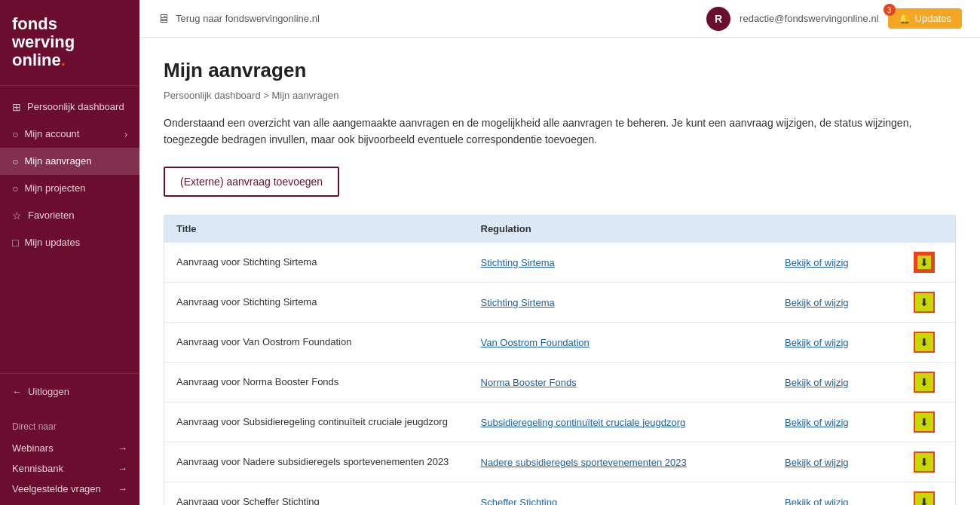  I want to click on row-title: Aanvraag voor Nadere subsidieregels spor…, so click(329, 461).